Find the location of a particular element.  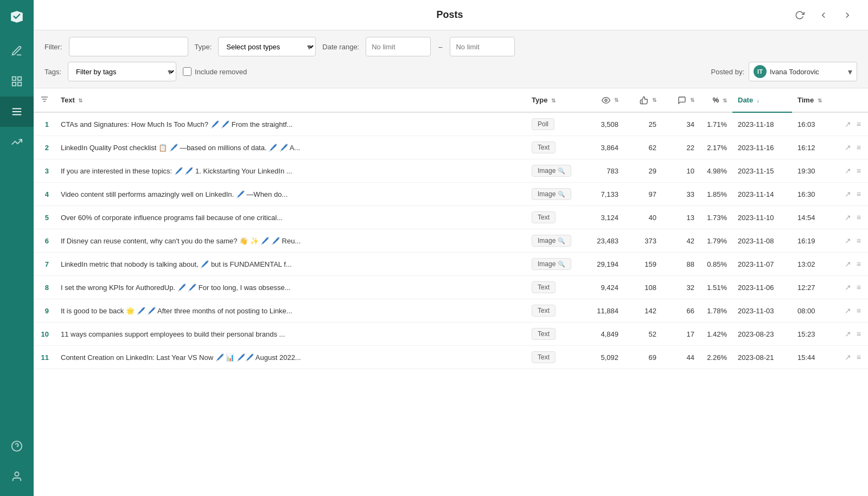

col-date: Date ↓ is located at coordinates (762, 100).